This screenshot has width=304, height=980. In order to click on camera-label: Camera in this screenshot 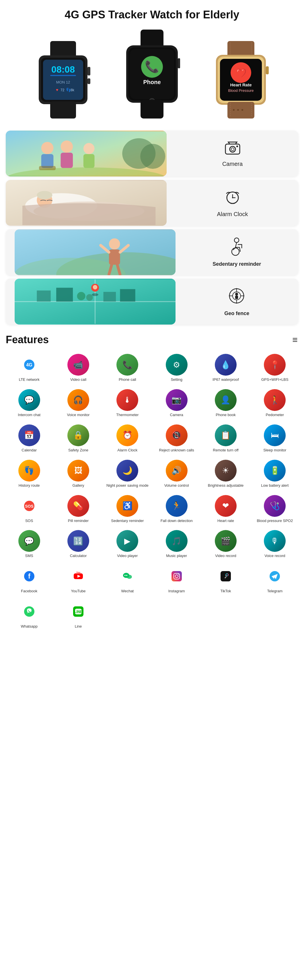, I will do `click(233, 164)`.